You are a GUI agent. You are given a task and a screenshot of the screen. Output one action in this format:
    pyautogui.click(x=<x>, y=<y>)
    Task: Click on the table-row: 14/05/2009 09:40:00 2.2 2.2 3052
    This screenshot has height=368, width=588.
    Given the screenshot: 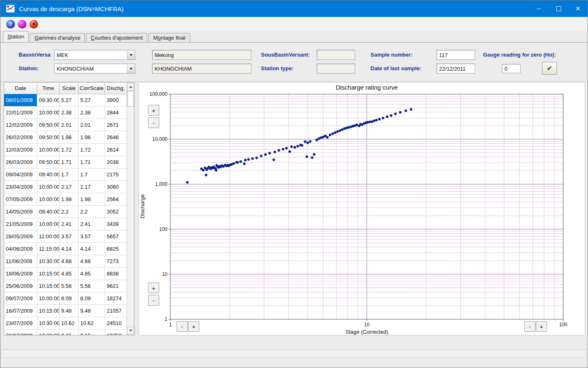 What is the action you would take?
    pyautogui.click(x=69, y=212)
    